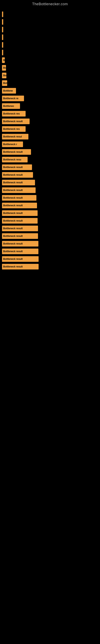 This screenshot has height=644, width=100. I want to click on result-bar: Bottleneck resul, so click(15, 136).